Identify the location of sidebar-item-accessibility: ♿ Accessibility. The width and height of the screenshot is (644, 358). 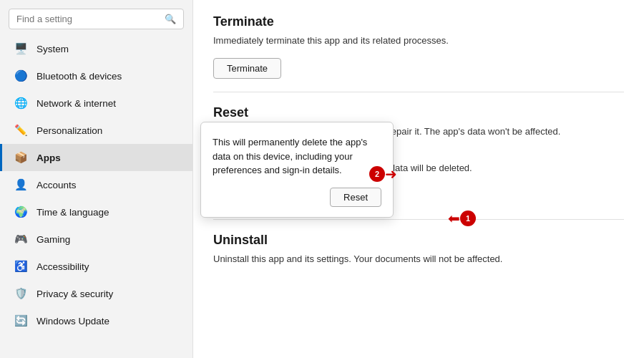
(96, 266).